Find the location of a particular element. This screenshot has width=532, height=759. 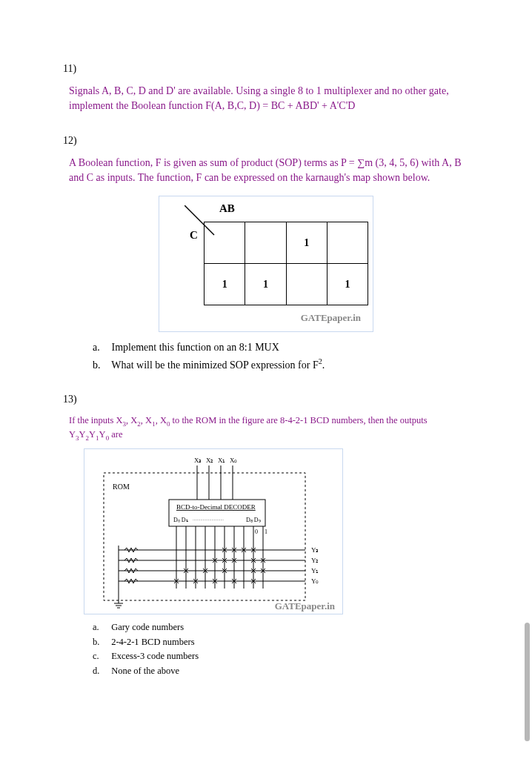

decoder-label: BCD-to-Decimal DECODER is located at coordinates (216, 507).